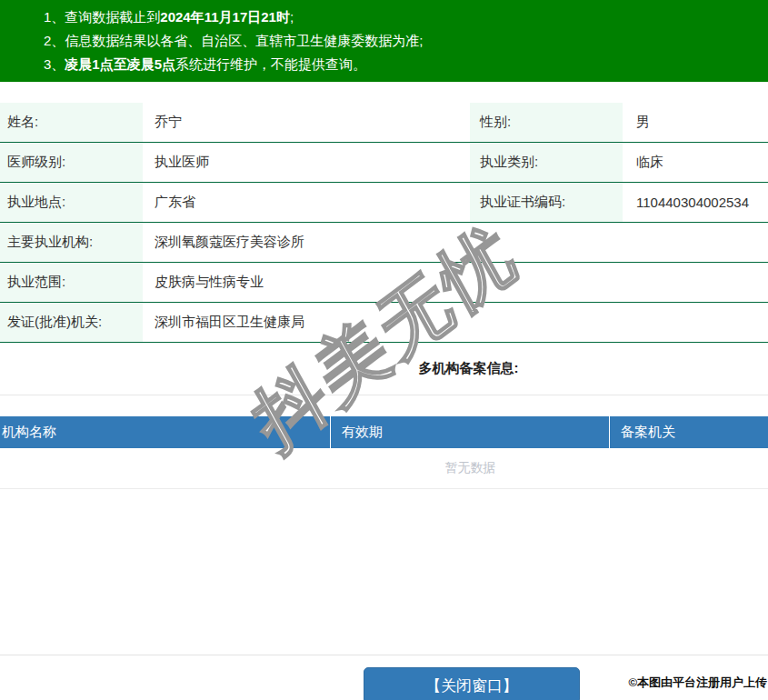 The image size is (768, 700). I want to click on notice-line-2: 2、信息数据结果以各省、自治区、直辖市卫生健康委数据为准;, so click(402, 41).